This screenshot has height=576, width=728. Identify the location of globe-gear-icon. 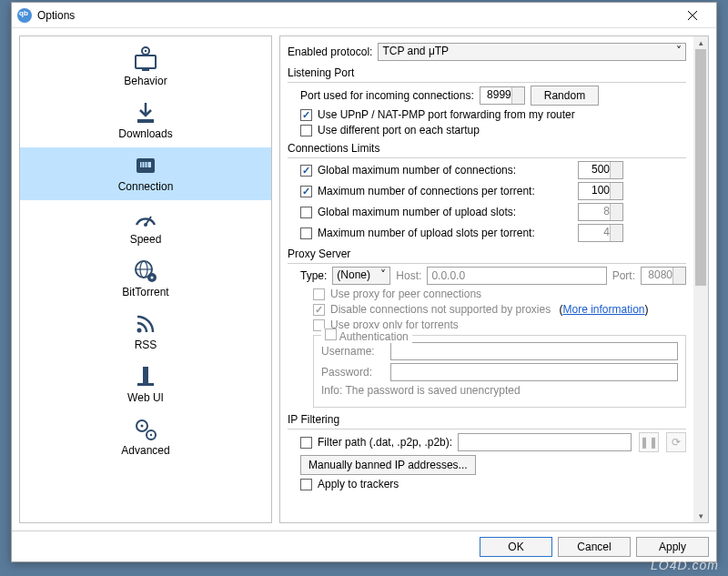
(146, 271).